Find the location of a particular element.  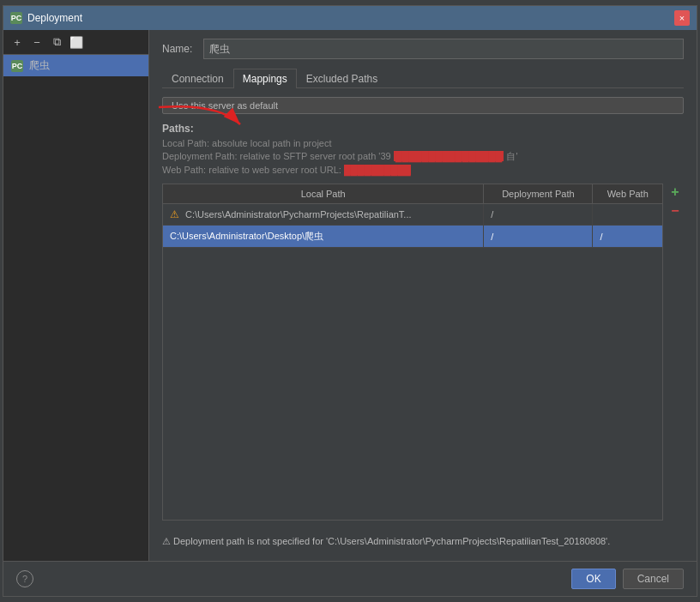

title-bar-left: PC Deployment is located at coordinates (46, 18).